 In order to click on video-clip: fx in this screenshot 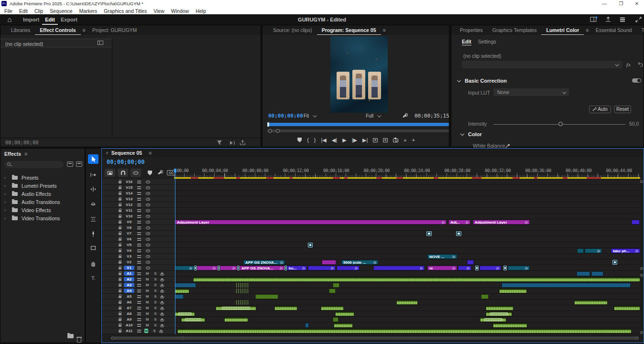, I will do `click(229, 268)`.